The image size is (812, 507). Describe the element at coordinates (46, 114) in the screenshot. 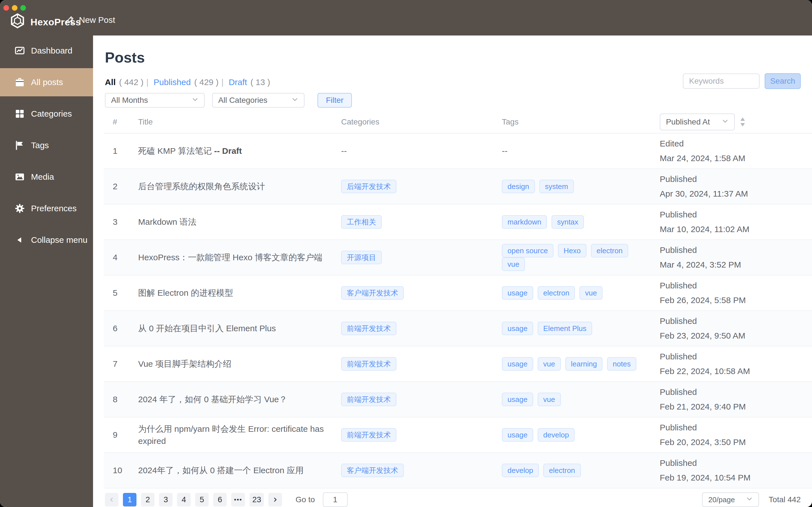

I see `sidebar-item-categories: Categories` at that location.